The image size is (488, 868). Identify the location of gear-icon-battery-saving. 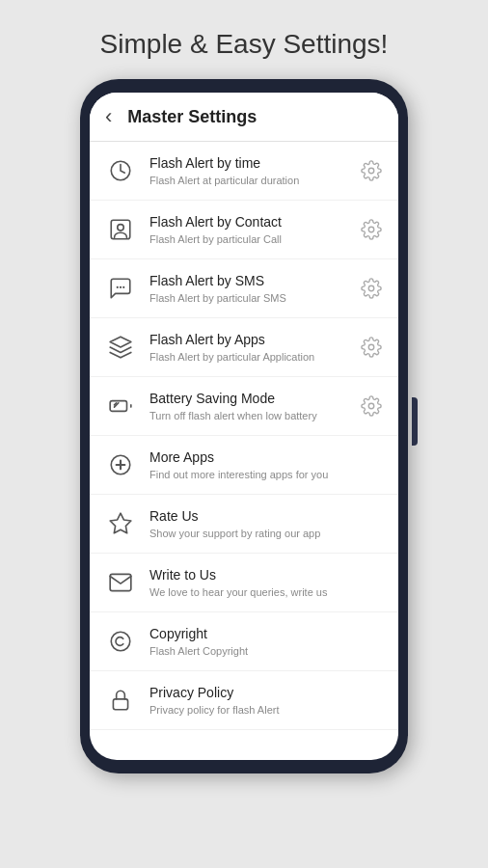
(371, 406).